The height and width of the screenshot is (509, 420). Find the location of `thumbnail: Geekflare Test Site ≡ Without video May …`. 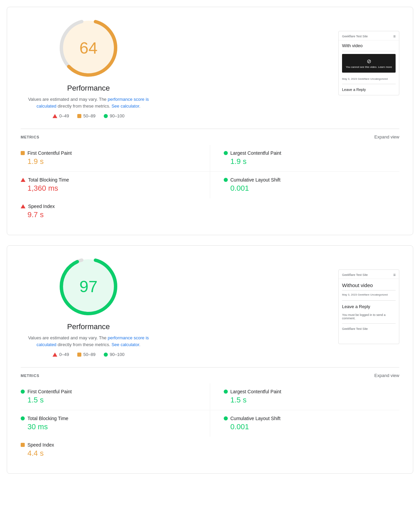

thumbnail: Geekflare Test Site ≡ Without video May … is located at coordinates (369, 307).